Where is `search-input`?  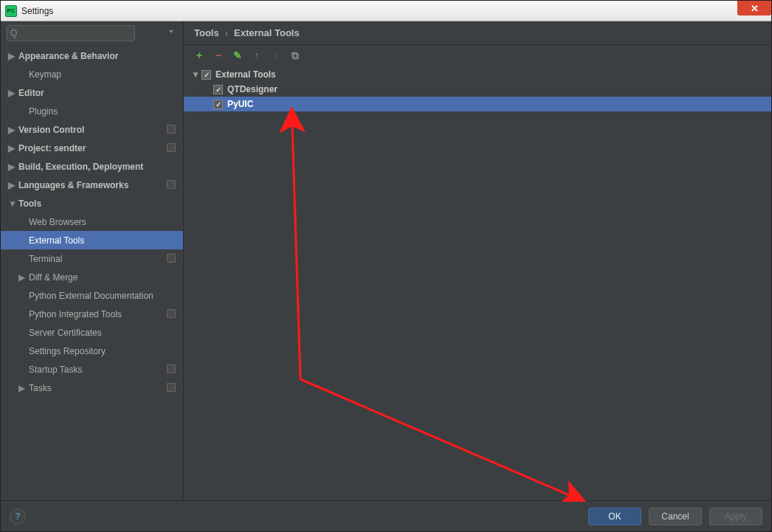 search-input is located at coordinates (71, 33).